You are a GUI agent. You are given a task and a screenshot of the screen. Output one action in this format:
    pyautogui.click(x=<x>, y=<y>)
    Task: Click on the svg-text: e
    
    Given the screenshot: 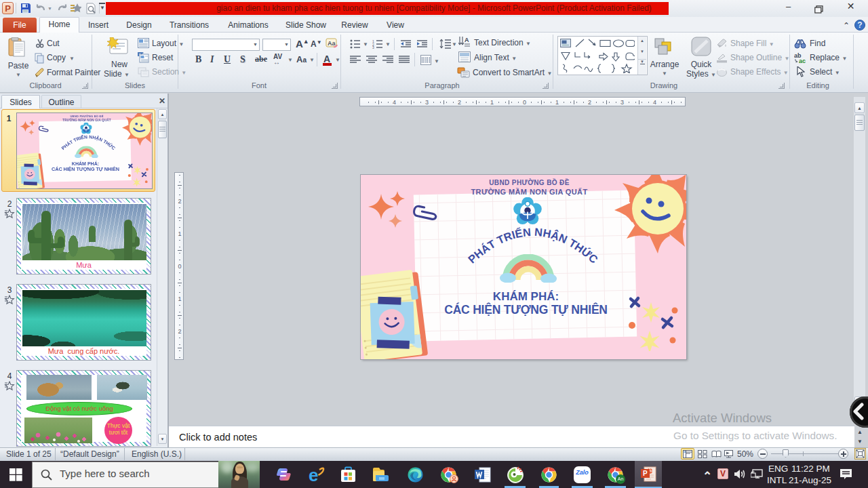 What is the action you would take?
    pyautogui.click(x=313, y=474)
    